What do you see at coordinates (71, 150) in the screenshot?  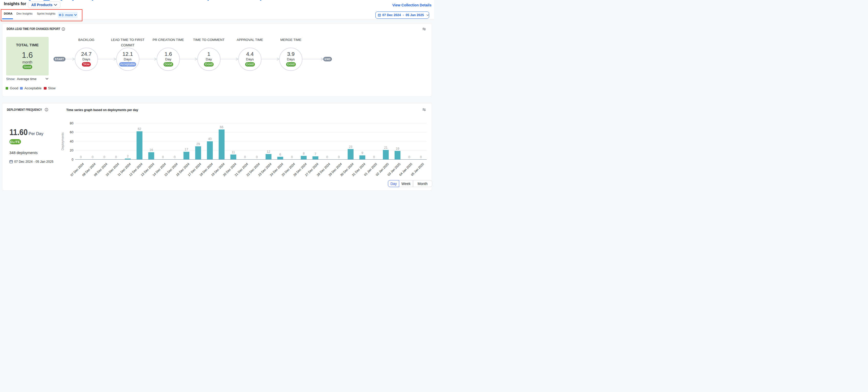 I see `svg-text: 20` at bounding box center [71, 150].